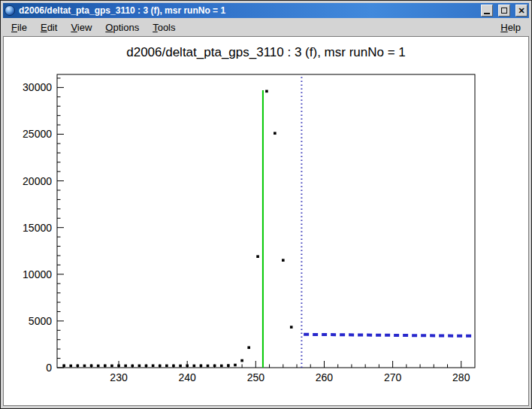 Image resolution: width=532 pixels, height=409 pixels. What do you see at coordinates (266, 27) in the screenshot?
I see `menubar: File Edit View Options Tools Help` at bounding box center [266, 27].